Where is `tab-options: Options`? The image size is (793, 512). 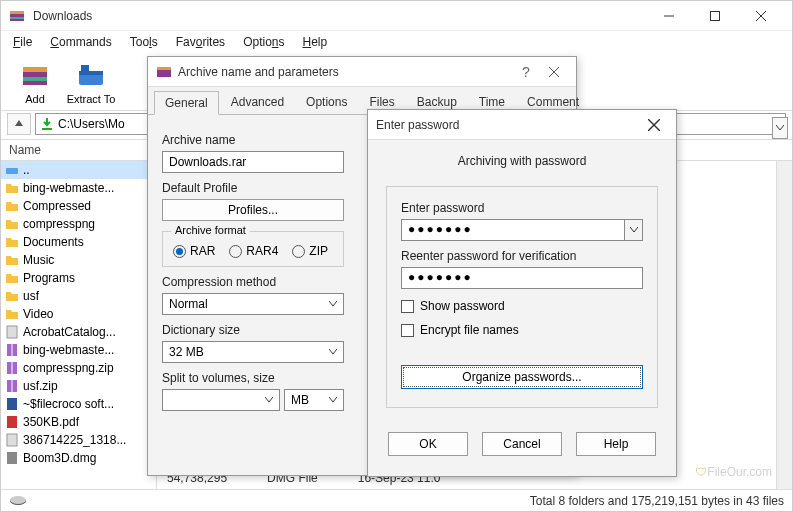 tab-options: Options is located at coordinates (326, 102).